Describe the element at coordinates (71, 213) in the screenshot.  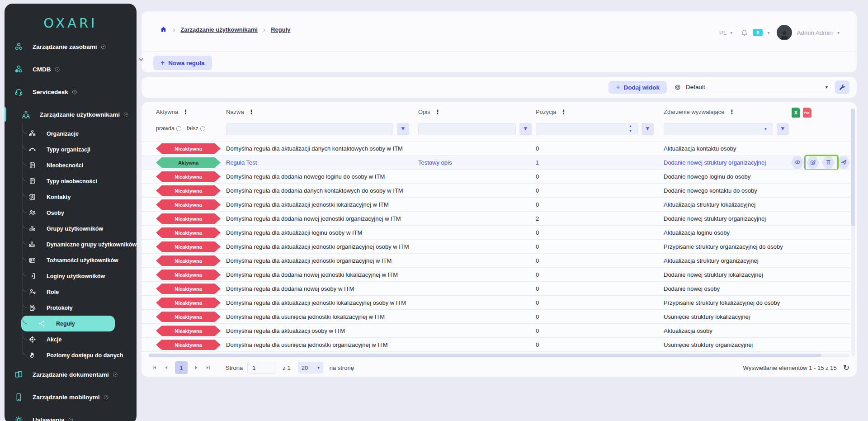
I see `sidebar-item-persons: Osoby` at that location.